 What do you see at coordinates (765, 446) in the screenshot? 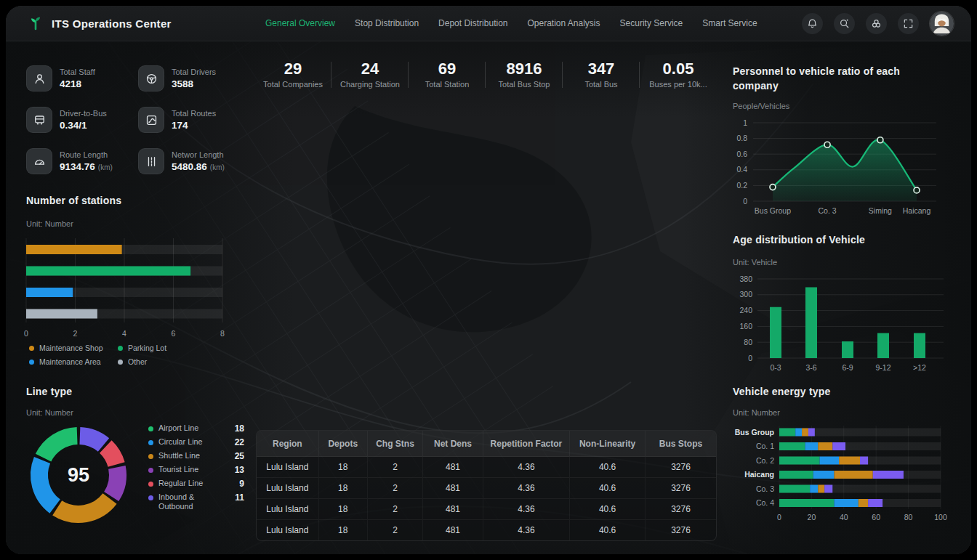
I see `svg-text: Co. 1` at bounding box center [765, 446].